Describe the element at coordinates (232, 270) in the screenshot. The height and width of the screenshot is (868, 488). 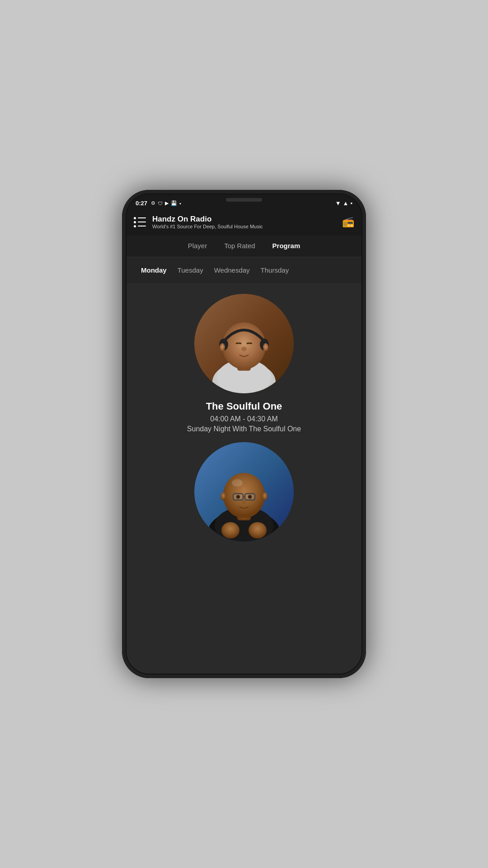
I see `day-wednesday: Wednesday` at that location.